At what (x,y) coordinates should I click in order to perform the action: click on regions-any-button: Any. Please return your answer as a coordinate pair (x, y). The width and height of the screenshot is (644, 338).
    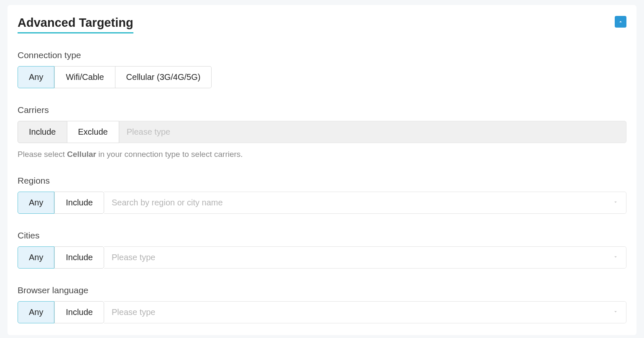
    Looking at the image, I should click on (36, 202).